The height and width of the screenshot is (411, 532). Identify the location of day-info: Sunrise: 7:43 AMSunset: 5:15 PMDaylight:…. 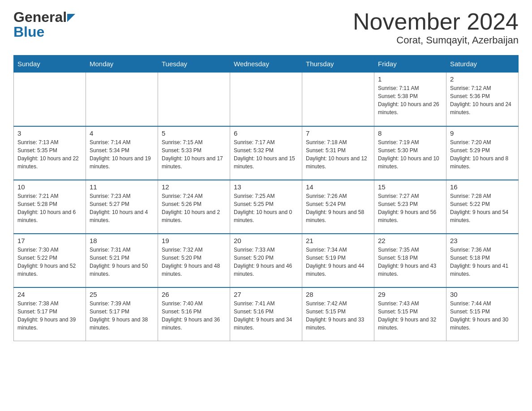
(410, 316).